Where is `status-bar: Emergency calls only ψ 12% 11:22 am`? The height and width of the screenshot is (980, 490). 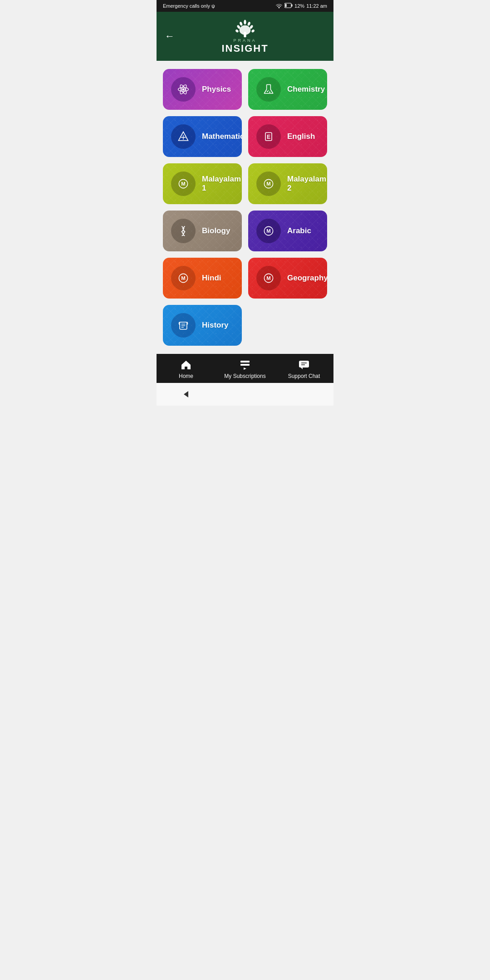 status-bar: Emergency calls only ψ 12% 11:22 am is located at coordinates (245, 6).